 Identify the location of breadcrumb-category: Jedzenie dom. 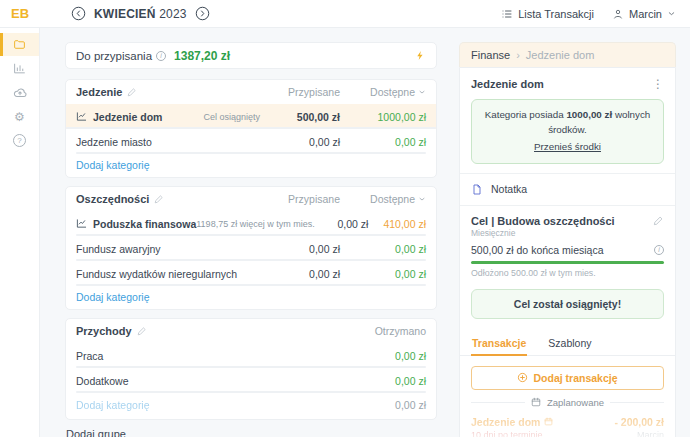
(560, 55).